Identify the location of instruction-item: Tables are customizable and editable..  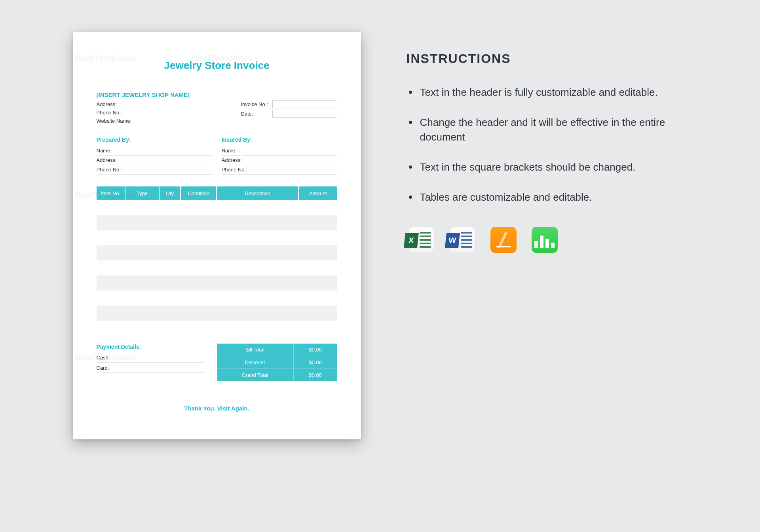
(547, 198).